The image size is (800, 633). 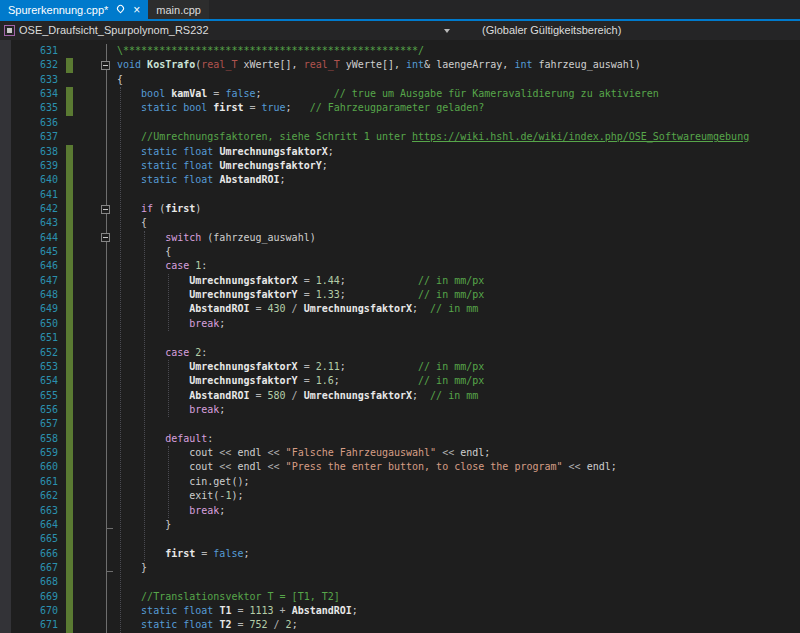 What do you see at coordinates (34, 94) in the screenshot?
I see `line-number: 634` at bounding box center [34, 94].